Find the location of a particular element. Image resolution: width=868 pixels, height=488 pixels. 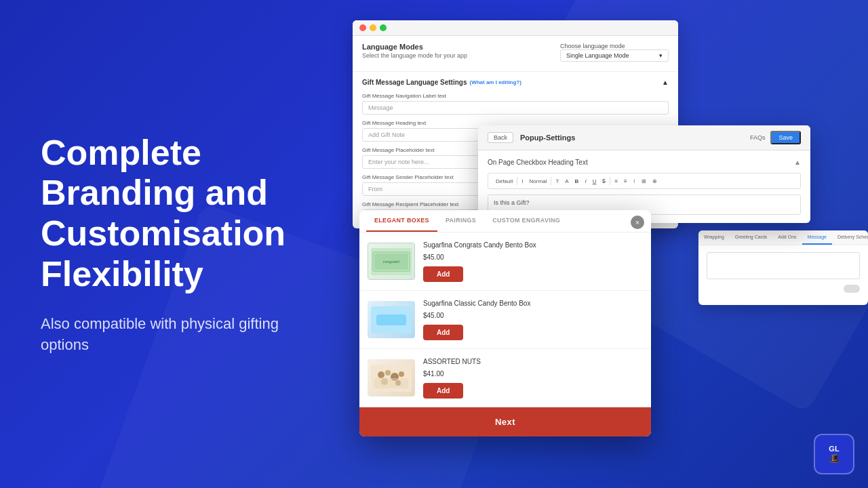

popup-section-label: On Page Checkbox Heading Text is located at coordinates (538, 163).